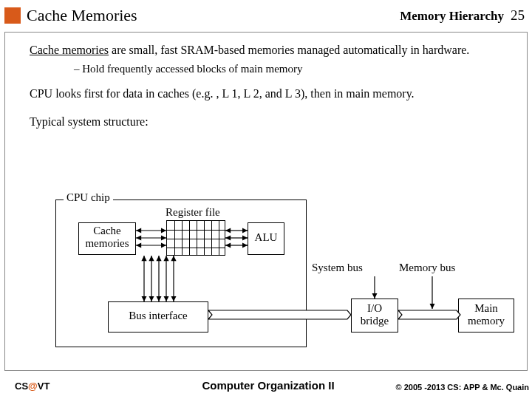  Describe the element at coordinates (266, 16) in the screenshot. I see `header: Cache Memories Memory Hierarchy 25` at that location.